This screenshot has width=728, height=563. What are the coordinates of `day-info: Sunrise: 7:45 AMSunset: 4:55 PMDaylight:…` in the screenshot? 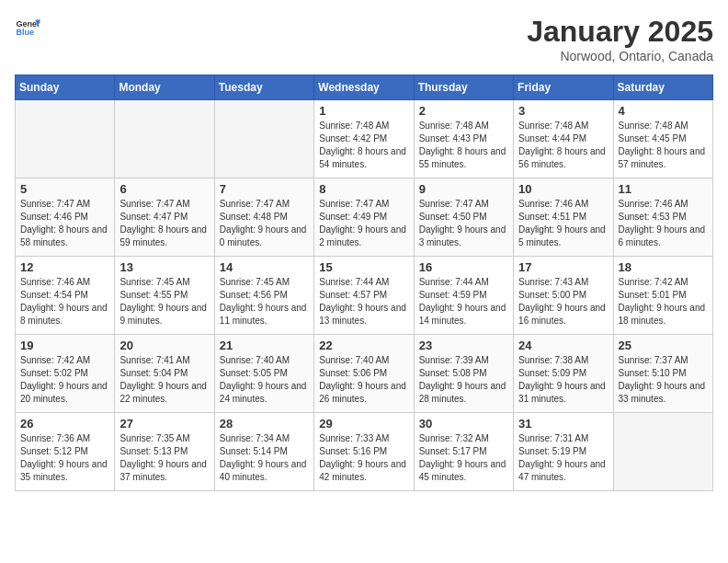 It's located at (164, 302).